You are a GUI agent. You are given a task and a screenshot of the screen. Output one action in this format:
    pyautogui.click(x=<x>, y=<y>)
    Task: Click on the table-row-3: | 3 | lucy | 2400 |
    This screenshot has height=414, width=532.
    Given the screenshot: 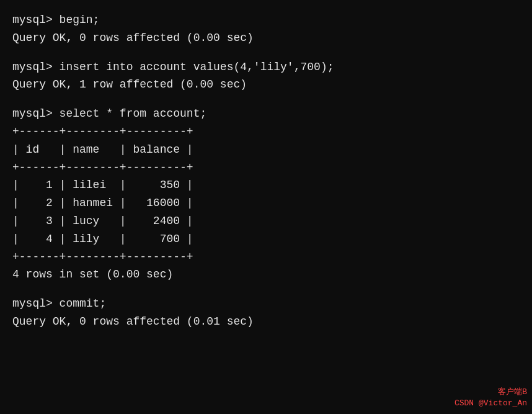 What is the action you would take?
    pyautogui.click(x=266, y=221)
    